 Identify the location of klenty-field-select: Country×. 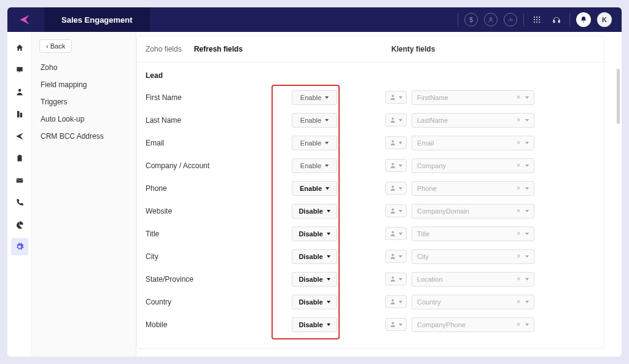
(473, 302).